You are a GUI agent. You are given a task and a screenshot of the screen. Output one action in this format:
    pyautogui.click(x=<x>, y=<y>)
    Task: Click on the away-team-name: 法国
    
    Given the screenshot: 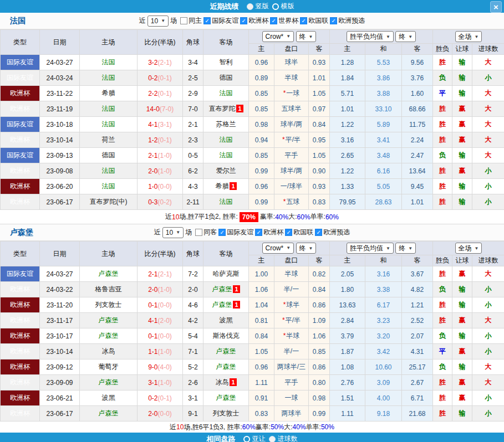 What is the action you would take?
    pyautogui.click(x=226, y=93)
    